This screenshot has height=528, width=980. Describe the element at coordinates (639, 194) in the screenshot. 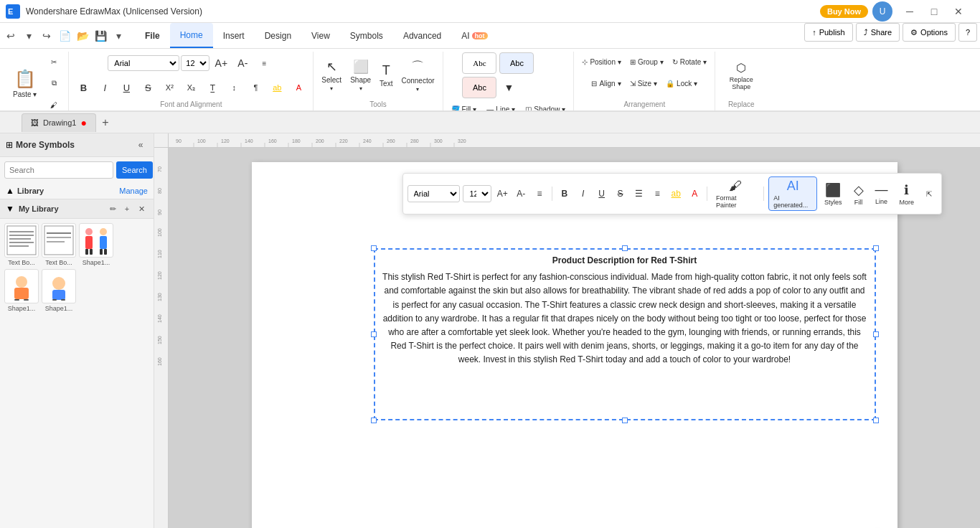

I see `floating-bullets: ☰` at that location.